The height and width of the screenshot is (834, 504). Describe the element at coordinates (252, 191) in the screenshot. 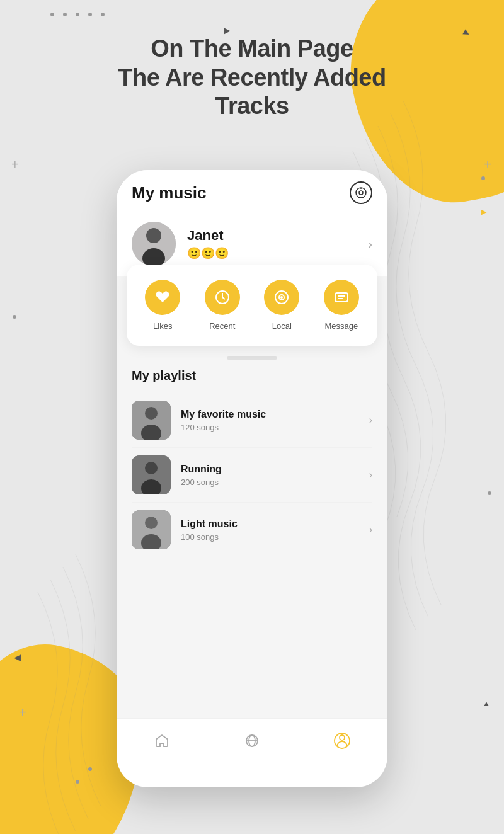

I see `app-header: My music` at that location.